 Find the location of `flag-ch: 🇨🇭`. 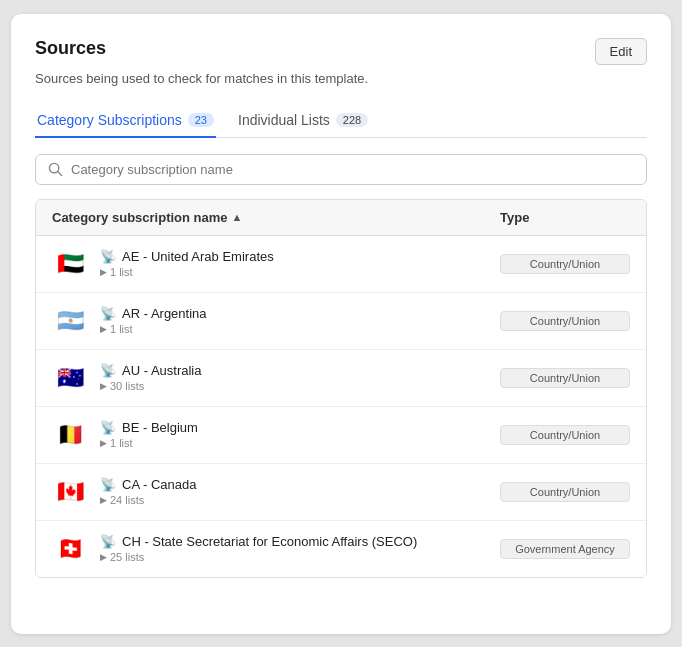

flag-ch: 🇨🇭 is located at coordinates (70, 549).